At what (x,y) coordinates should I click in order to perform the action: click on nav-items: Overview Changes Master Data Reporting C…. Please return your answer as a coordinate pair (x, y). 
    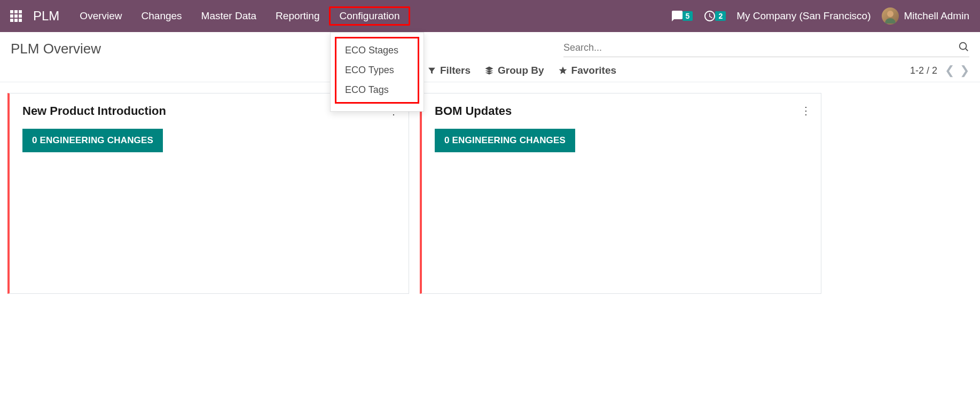
    Looking at the image, I should click on (240, 16).